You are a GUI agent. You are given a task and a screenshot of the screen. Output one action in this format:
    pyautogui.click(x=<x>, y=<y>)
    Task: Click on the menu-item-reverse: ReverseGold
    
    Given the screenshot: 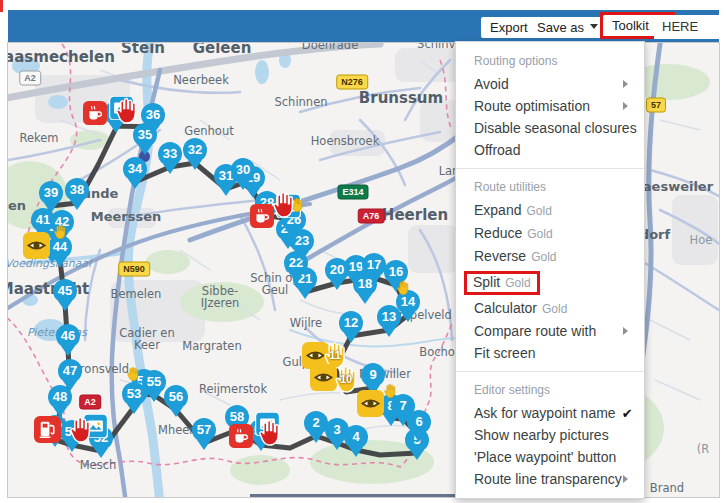 What is the action you would take?
    pyautogui.click(x=550, y=256)
    